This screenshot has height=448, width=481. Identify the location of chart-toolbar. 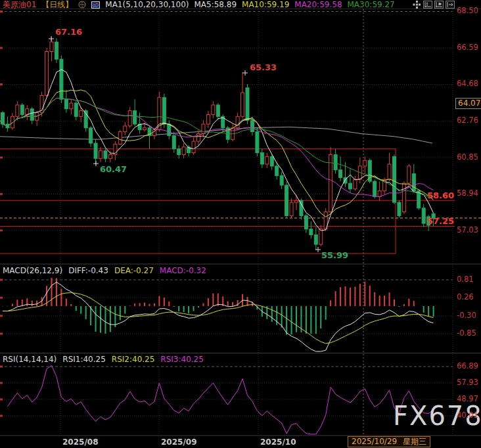
(434, 5).